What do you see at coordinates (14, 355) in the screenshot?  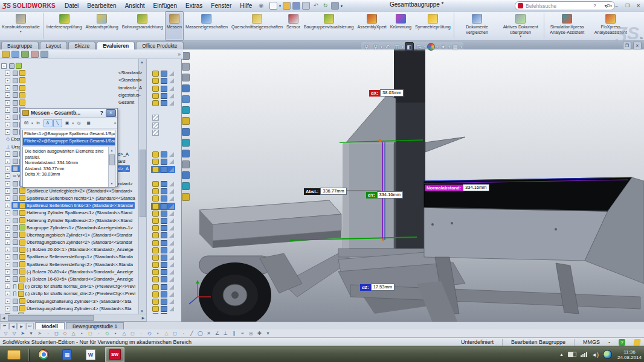 I see `taskbar-app-explorer` at bounding box center [14, 355].